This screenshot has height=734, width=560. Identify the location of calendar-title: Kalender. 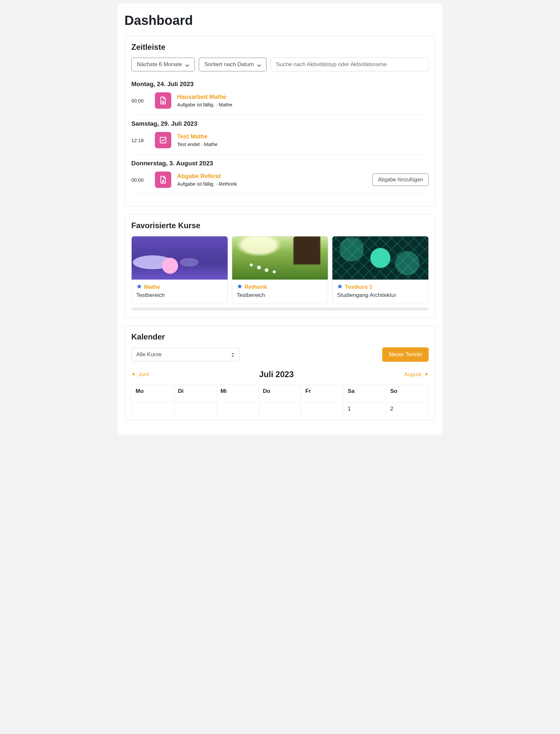
(280, 337).